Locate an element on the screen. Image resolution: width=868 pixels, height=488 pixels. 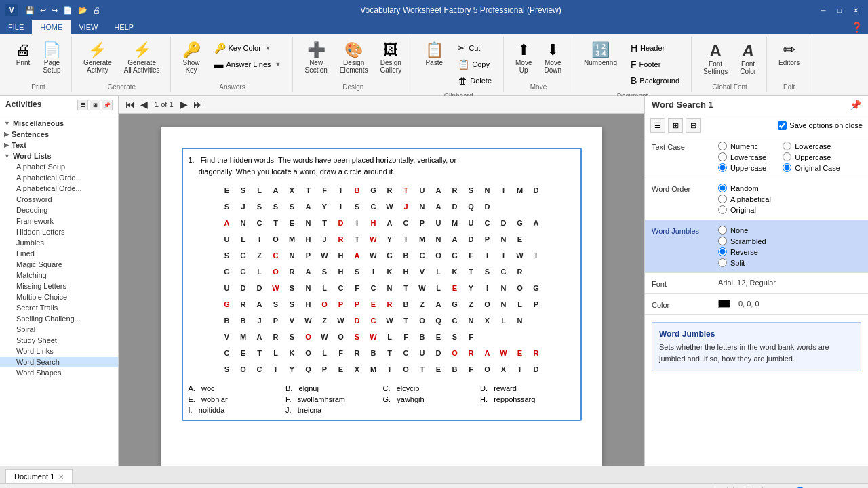
sidebar-item-word-search: Word Search is located at coordinates (59, 362).